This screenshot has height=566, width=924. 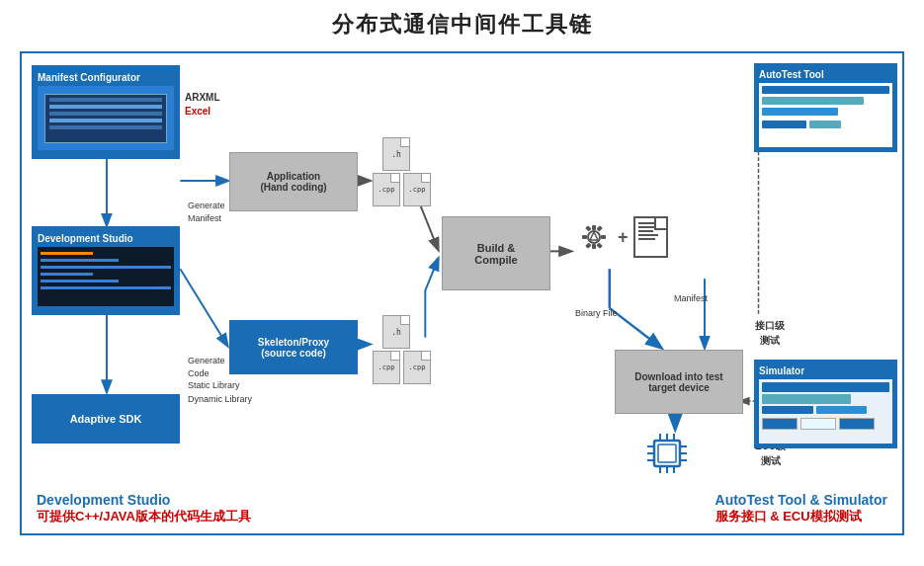 I want to click on bottom-left-title: Development Studio, so click(x=144, y=500).